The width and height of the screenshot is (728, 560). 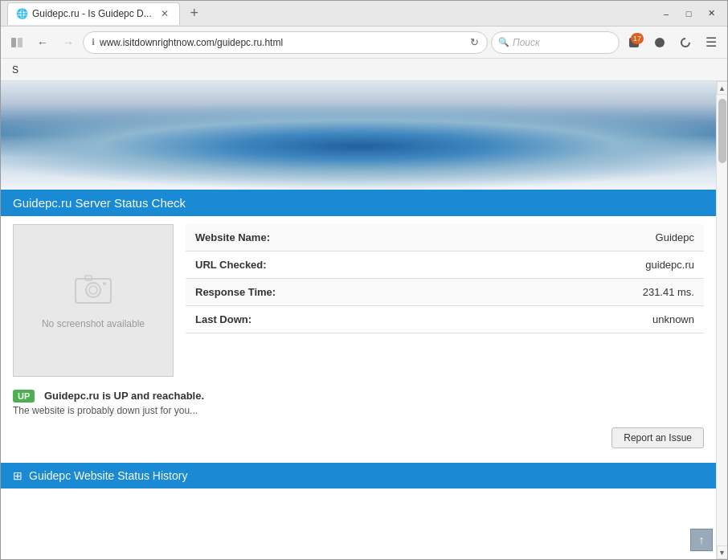 I want to click on camera-icon, so click(x=93, y=292).